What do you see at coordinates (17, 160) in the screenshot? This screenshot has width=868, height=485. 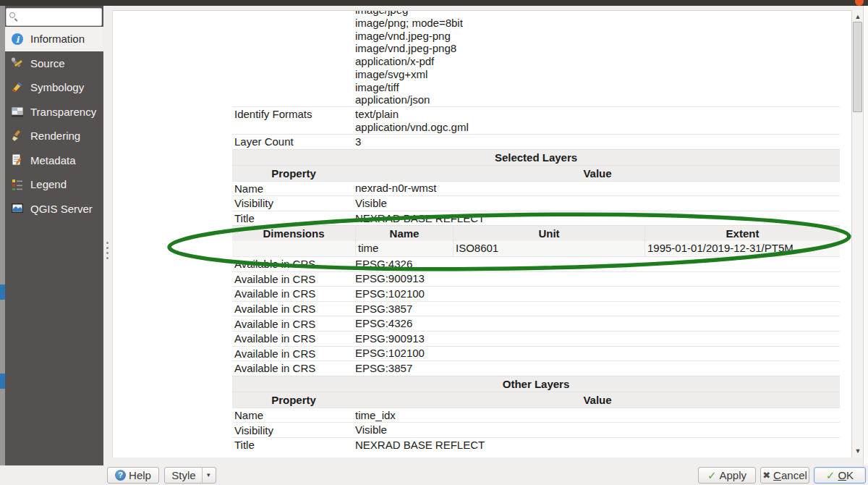 I see `metadata-icon` at bounding box center [17, 160].